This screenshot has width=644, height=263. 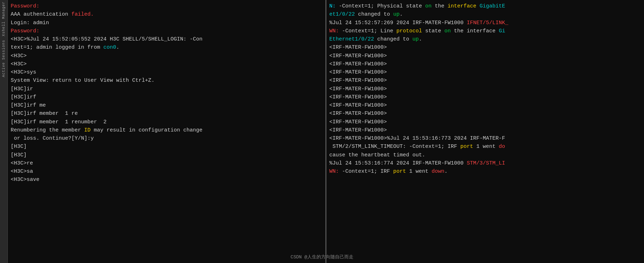 I want to click on terminal-line: [H3C]irf member 1 re, so click(x=167, y=114).